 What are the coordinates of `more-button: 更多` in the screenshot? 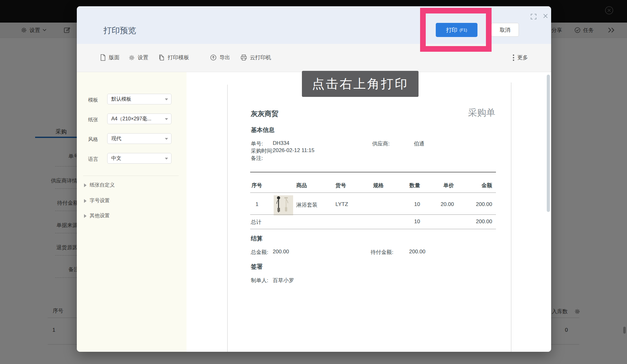 It's located at (520, 58).